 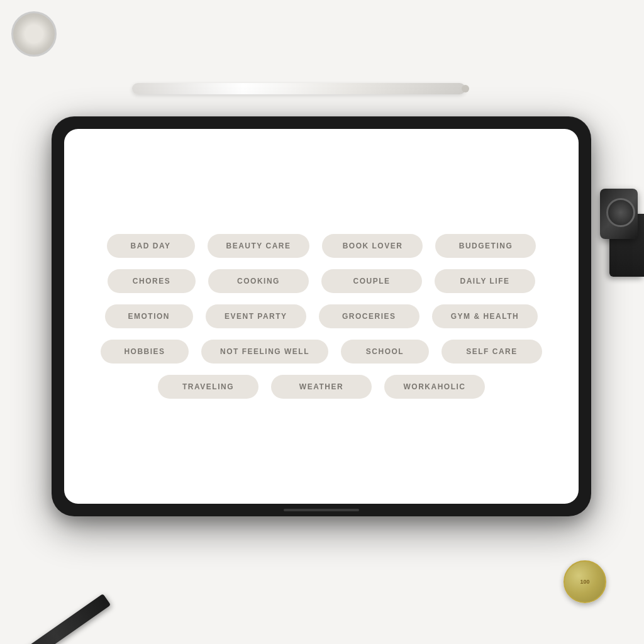 I want to click on camera-lens, so click(x=619, y=214).